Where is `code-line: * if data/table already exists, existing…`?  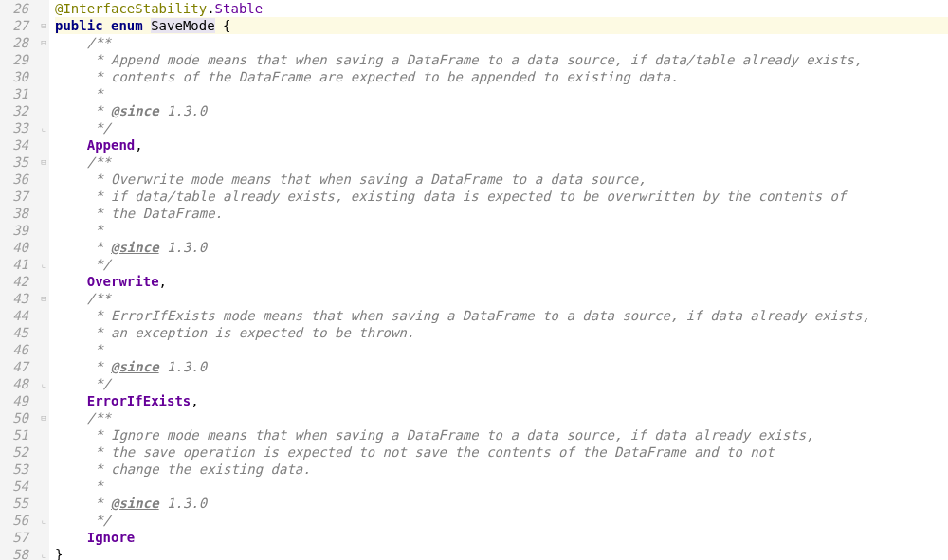 code-line: * if data/table already exists, existing… is located at coordinates (501, 196).